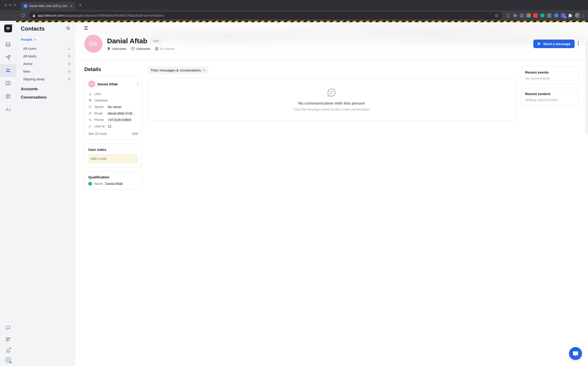 This screenshot has height=366, width=588. What do you see at coordinates (332, 109) in the screenshot?
I see `empty-sub: Click the message button to start a new …` at bounding box center [332, 109].